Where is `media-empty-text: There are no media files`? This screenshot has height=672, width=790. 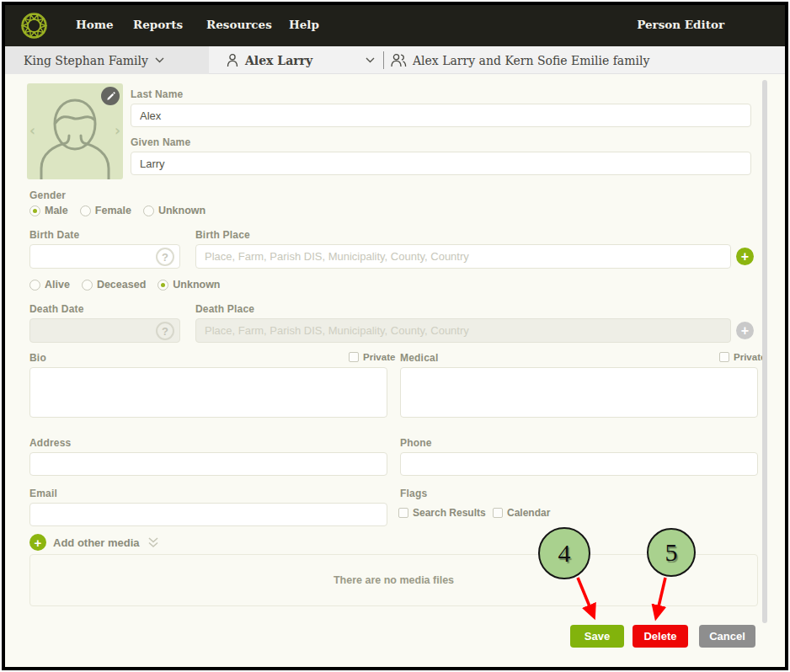 media-empty-text: There are no media files is located at coordinates (394, 580).